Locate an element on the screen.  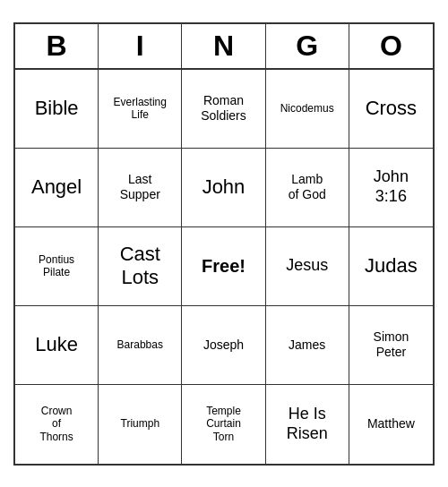
cell-text: Lamb of God is located at coordinates (307, 187).